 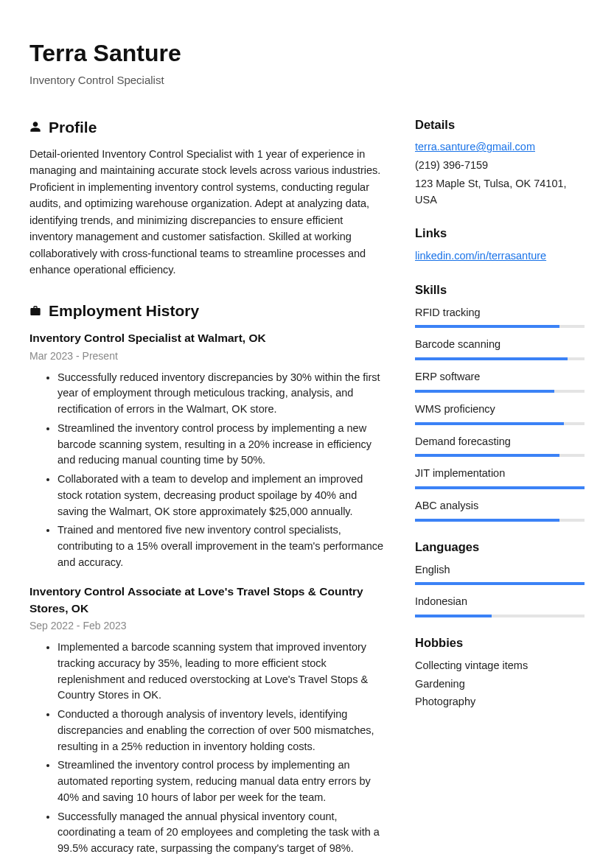 What do you see at coordinates (500, 349) in the screenshot?
I see `skill-item: Barcode scanning` at bounding box center [500, 349].